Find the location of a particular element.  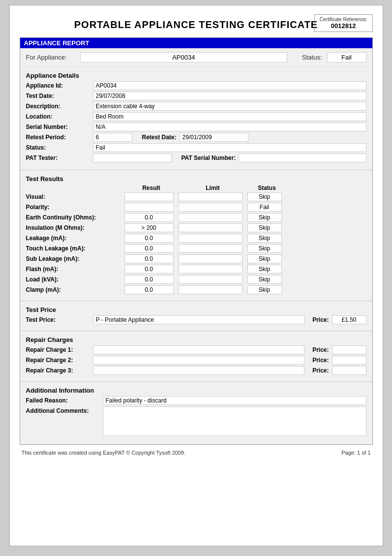

tr-row-result-7: 0.0 is located at coordinates (149, 269).